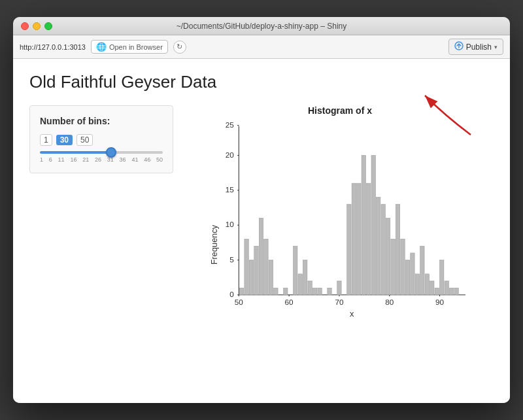  I want to click on globe-icon: 🌐, so click(101, 47).